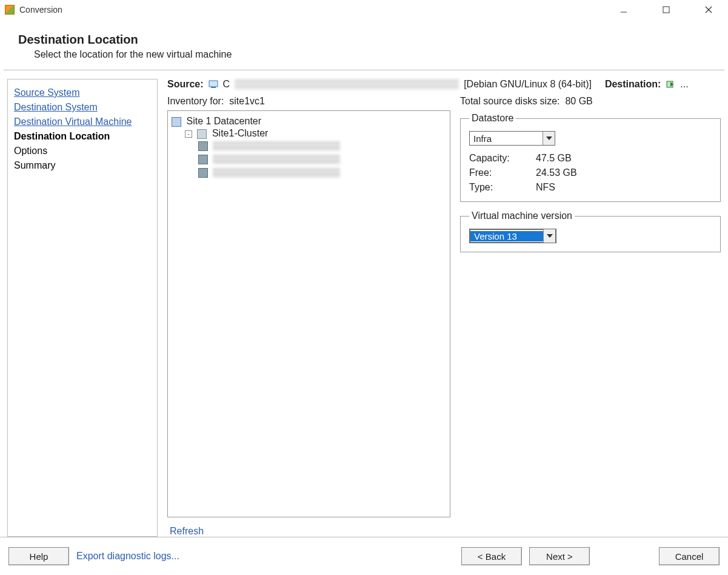 Image resolution: width=728 pixels, height=575 pixels. I want to click on source-destination-bar: Source: C [Debian GNU/Linux 8 (64-bit)] …, so click(444, 87).